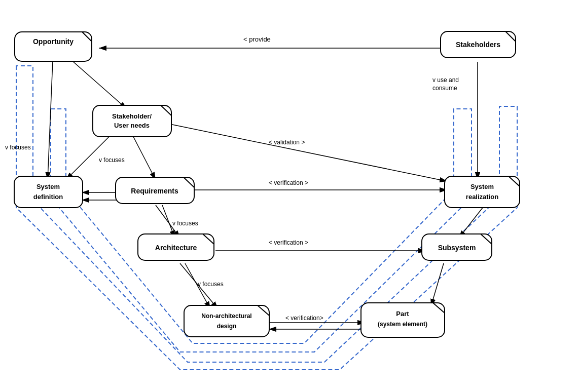 The width and height of the screenshot is (579, 392). I want to click on system-definition-node: System definition, so click(49, 192).